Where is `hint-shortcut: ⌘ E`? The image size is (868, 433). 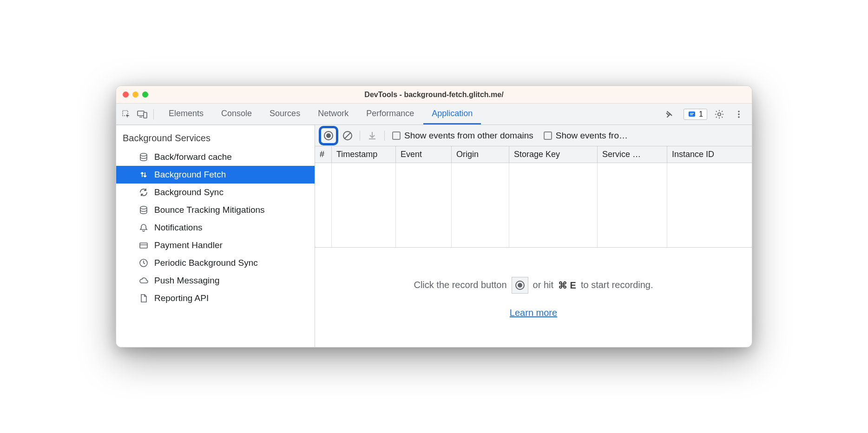 hint-shortcut: ⌘ E is located at coordinates (567, 285).